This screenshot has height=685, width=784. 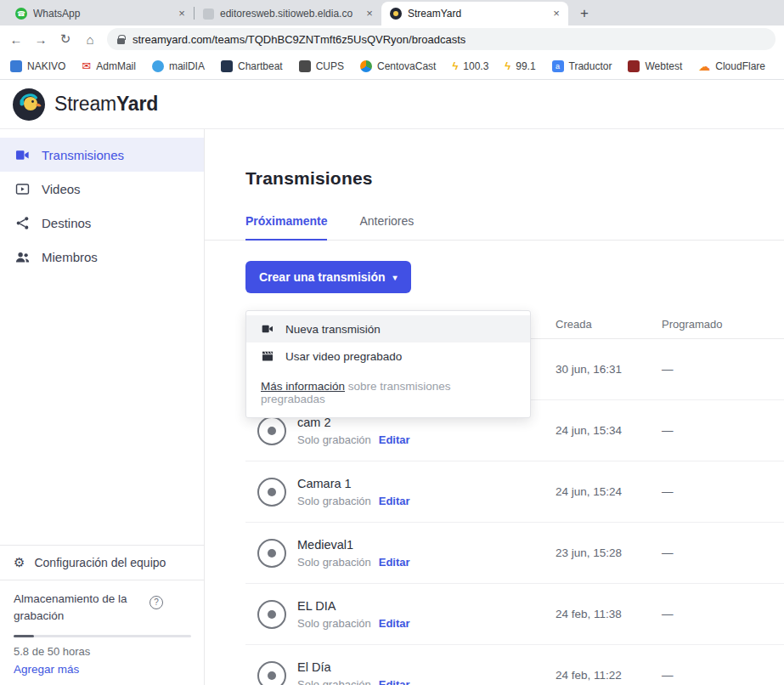 I want to click on bookmark-chartbeat: Chartbeat, so click(x=251, y=66).